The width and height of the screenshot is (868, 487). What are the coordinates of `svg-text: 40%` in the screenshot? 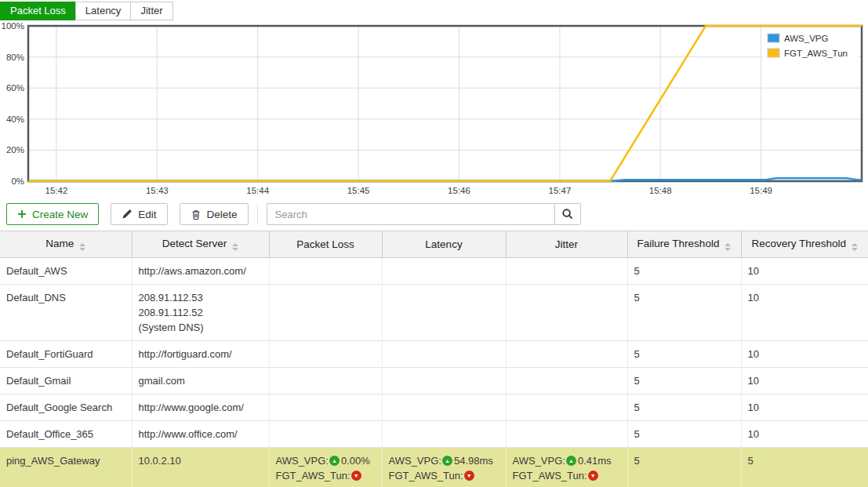 It's located at (16, 119).